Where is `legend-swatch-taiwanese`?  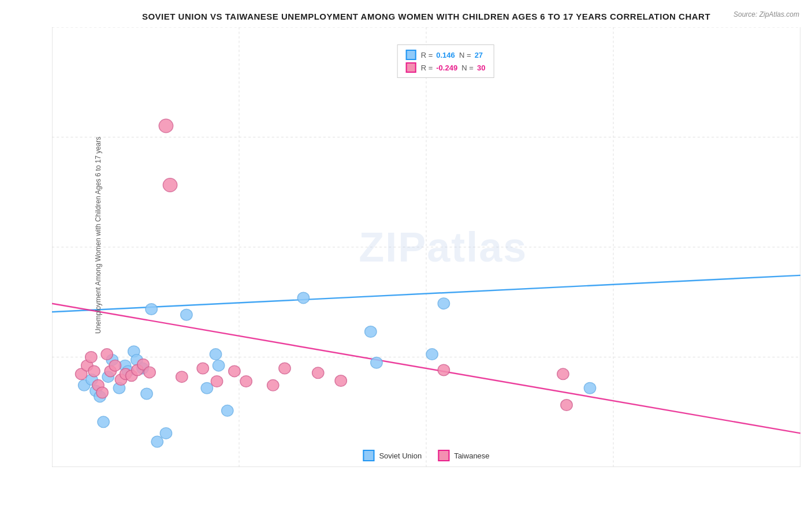
legend-swatch-taiwanese is located at coordinates (411, 68).